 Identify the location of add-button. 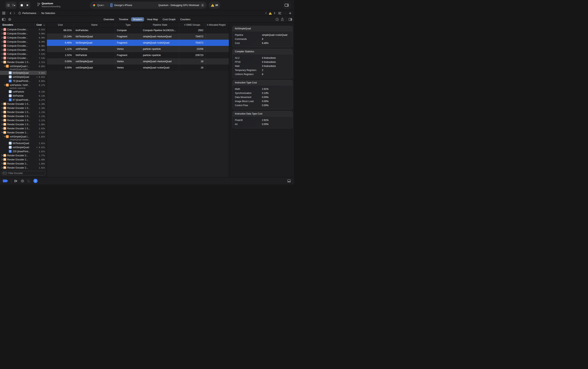
(290, 13).